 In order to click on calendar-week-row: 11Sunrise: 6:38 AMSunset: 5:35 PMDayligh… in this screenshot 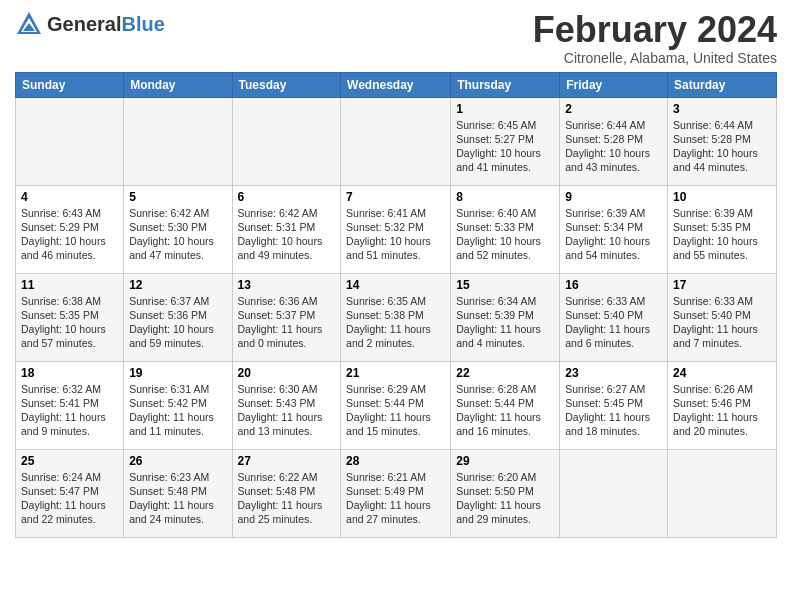, I will do `click(396, 317)`.